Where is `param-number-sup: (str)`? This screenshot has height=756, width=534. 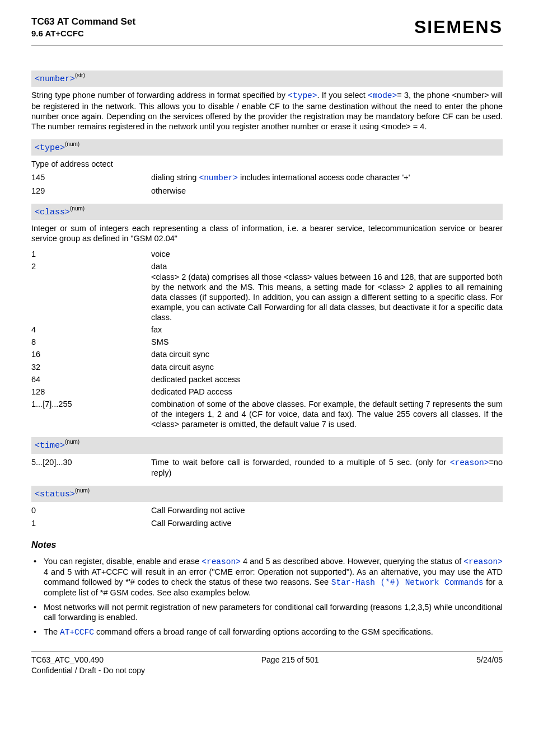 param-number-sup: (str) is located at coordinates (80, 75).